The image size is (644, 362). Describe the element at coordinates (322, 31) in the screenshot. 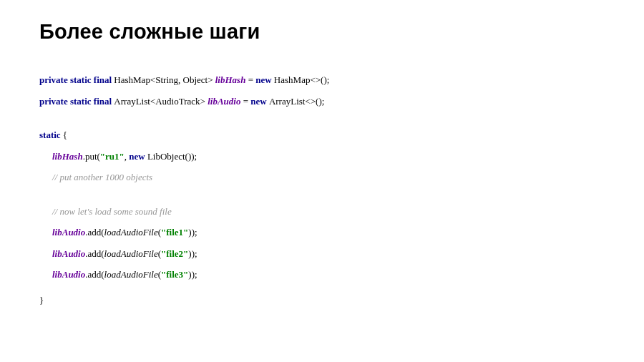

I see `slide-title: Более сложные шаги` at that location.